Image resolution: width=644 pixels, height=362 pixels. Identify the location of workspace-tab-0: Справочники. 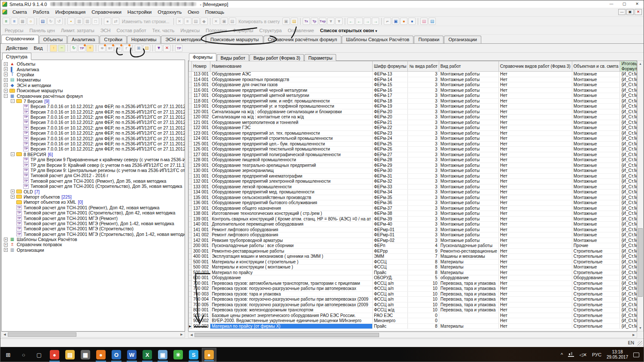
(20, 39).